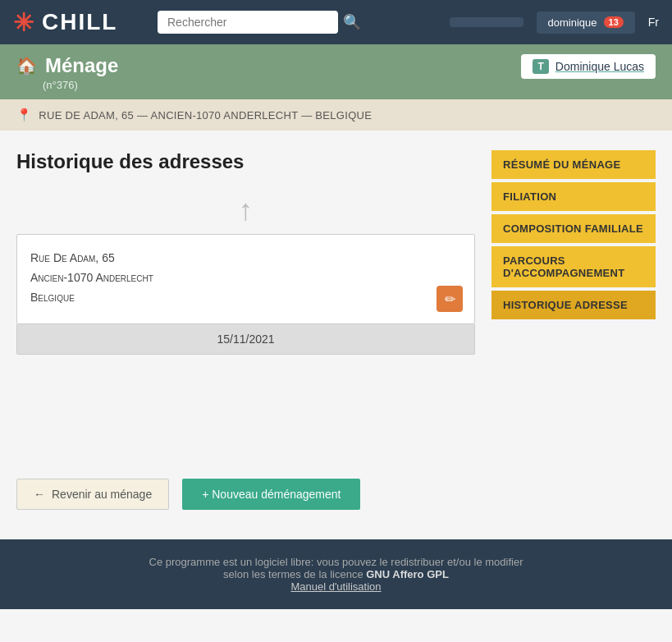  What do you see at coordinates (25, 115) in the screenshot?
I see `pin-icon: 📍` at bounding box center [25, 115].